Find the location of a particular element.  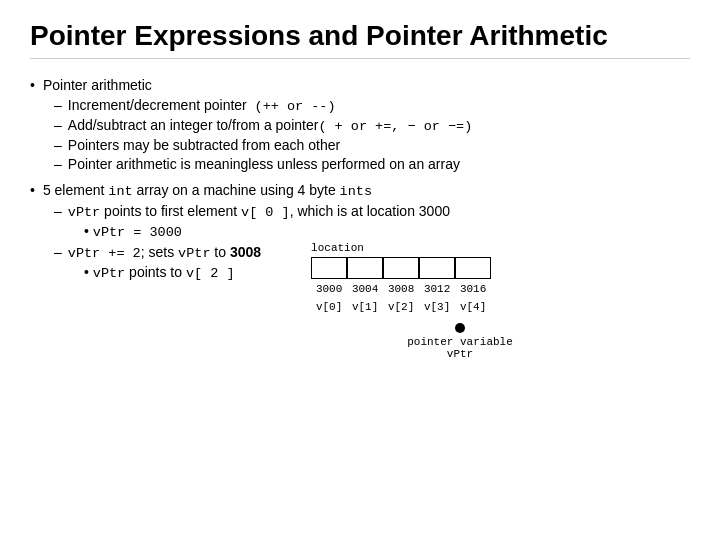

sub-item-1-1: – Increment/decrement pointer (++ or --) is located at coordinates (372, 106).